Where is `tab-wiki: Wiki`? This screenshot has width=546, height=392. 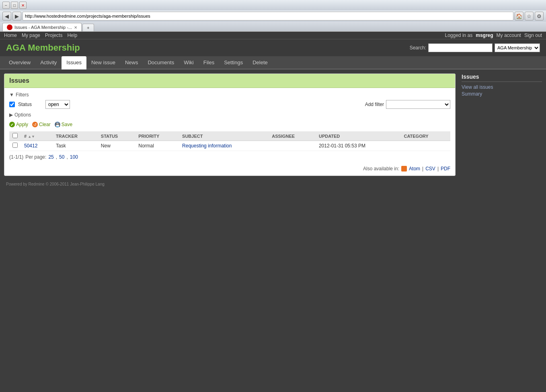
tab-wiki: Wiki is located at coordinates (189, 63).